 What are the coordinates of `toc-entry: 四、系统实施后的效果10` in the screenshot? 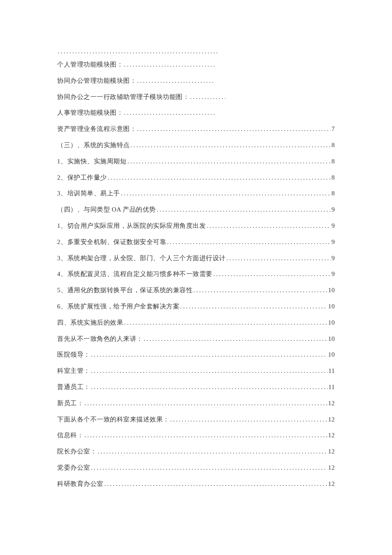 It's located at (196, 327).